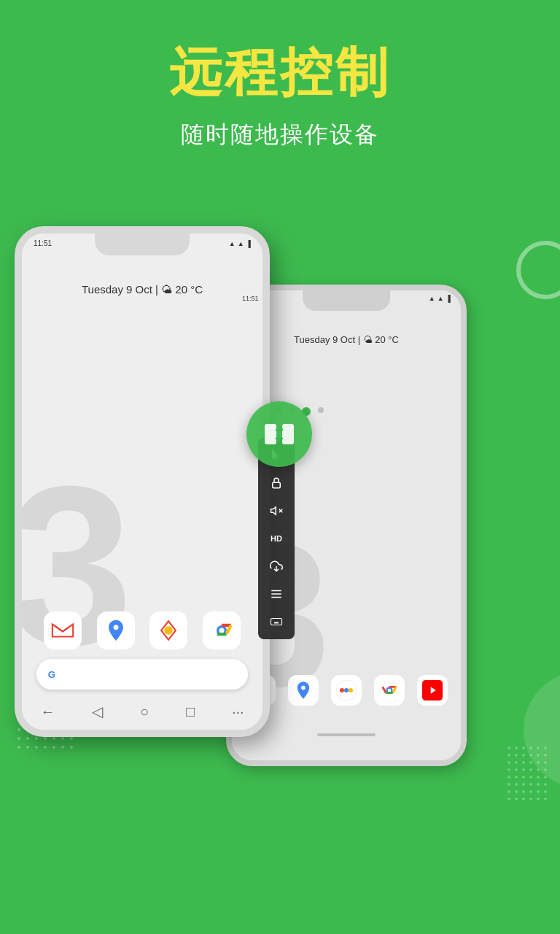  Describe the element at coordinates (249, 244) in the screenshot. I see `battery-level-icon: ▐` at that location.